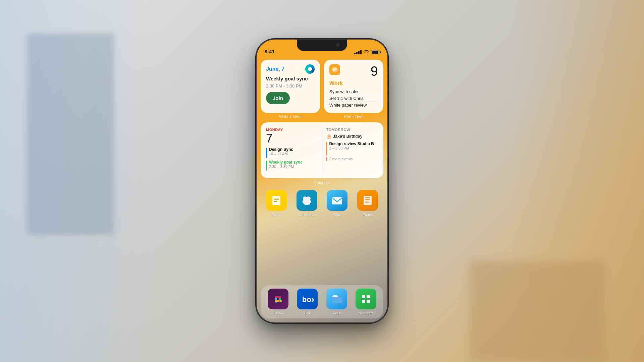  I want to click on calendar-today: MONDAY 7 Design Sync 10 – 11 AM, so click(294, 150).